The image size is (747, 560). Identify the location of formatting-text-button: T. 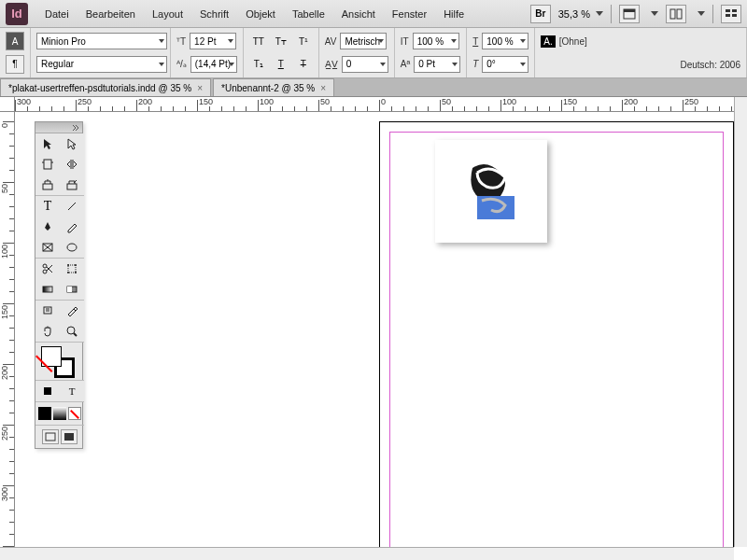
(72, 391).